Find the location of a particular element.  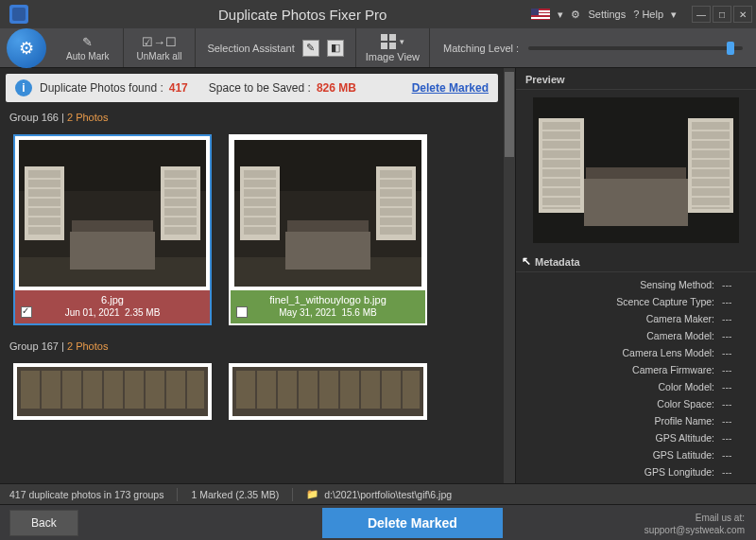

gear-icon: ⚙ is located at coordinates (576, 15).